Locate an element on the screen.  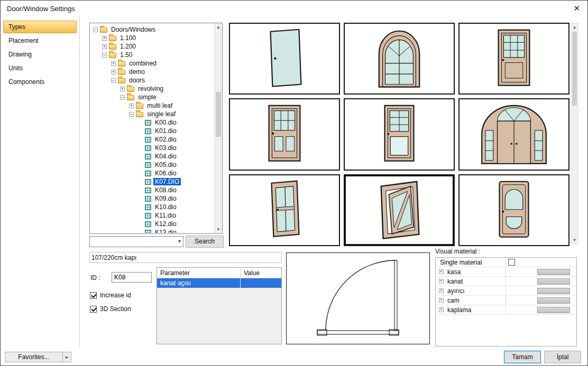
thumbnail-arch-and-round-window-door is located at coordinates (514, 210).